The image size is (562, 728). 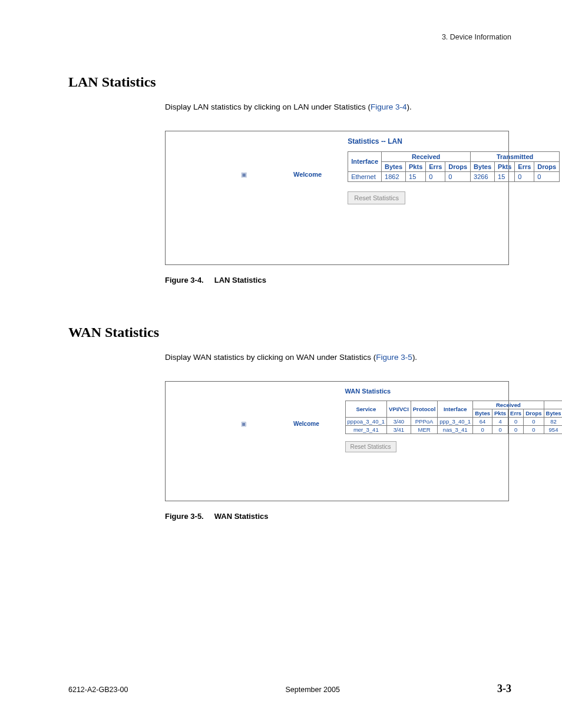 What do you see at coordinates (398, 429) in the screenshot?
I see `cell: 3/41` at bounding box center [398, 429].